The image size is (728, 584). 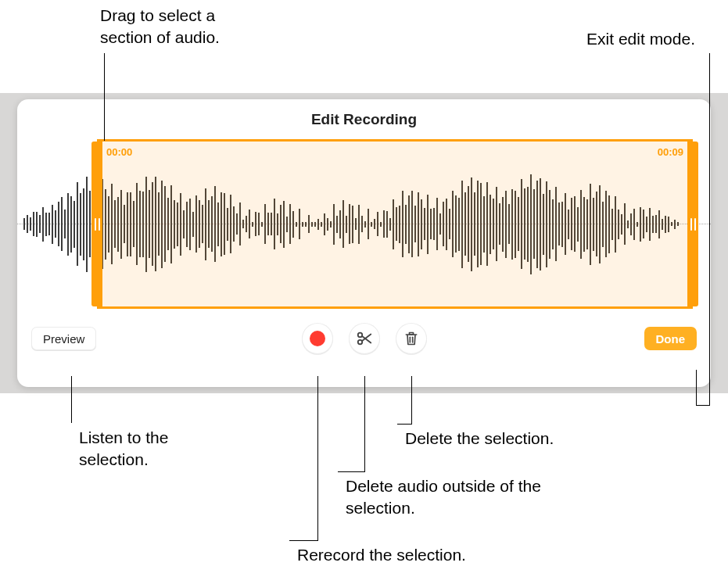 What do you see at coordinates (317, 339) in the screenshot?
I see `record-button` at bounding box center [317, 339].